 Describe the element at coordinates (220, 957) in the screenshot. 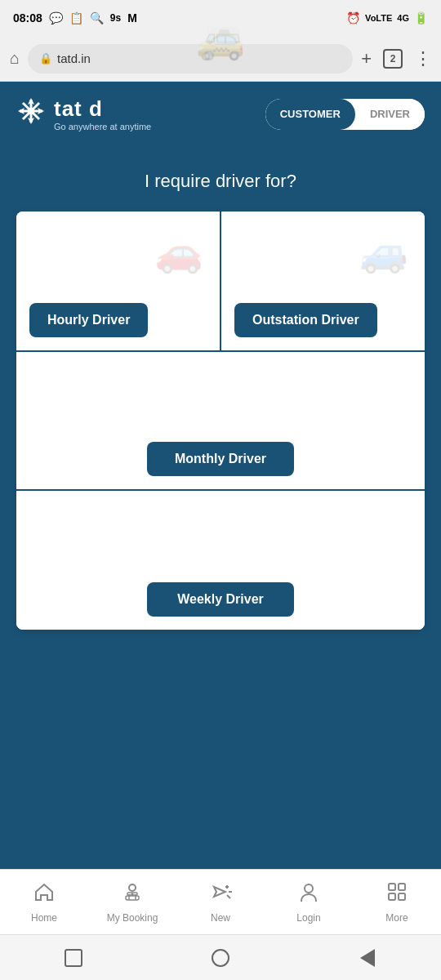

I see `android-nav` at that location.